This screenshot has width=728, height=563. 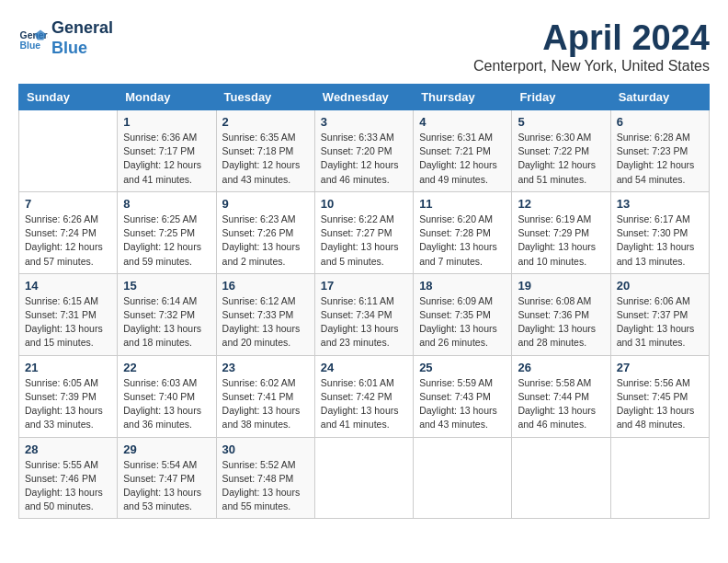 What do you see at coordinates (364, 368) in the screenshot?
I see `day-number: 24` at bounding box center [364, 368].